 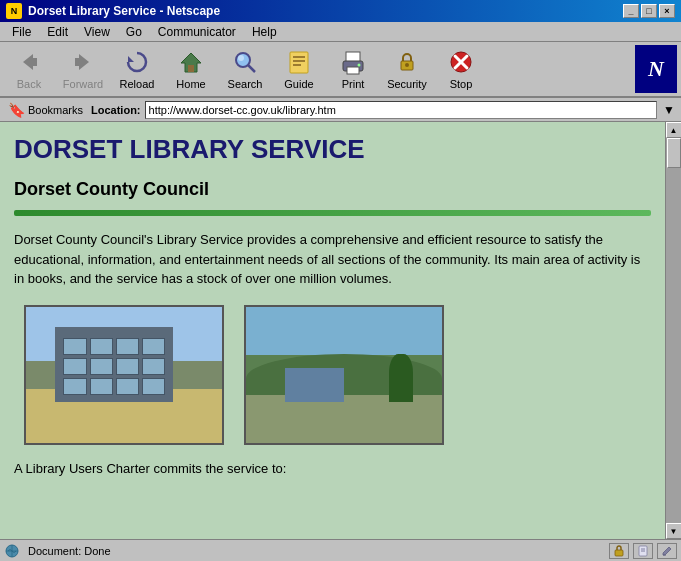 What do you see at coordinates (407, 84) in the screenshot?
I see `security-label: Security` at bounding box center [407, 84].